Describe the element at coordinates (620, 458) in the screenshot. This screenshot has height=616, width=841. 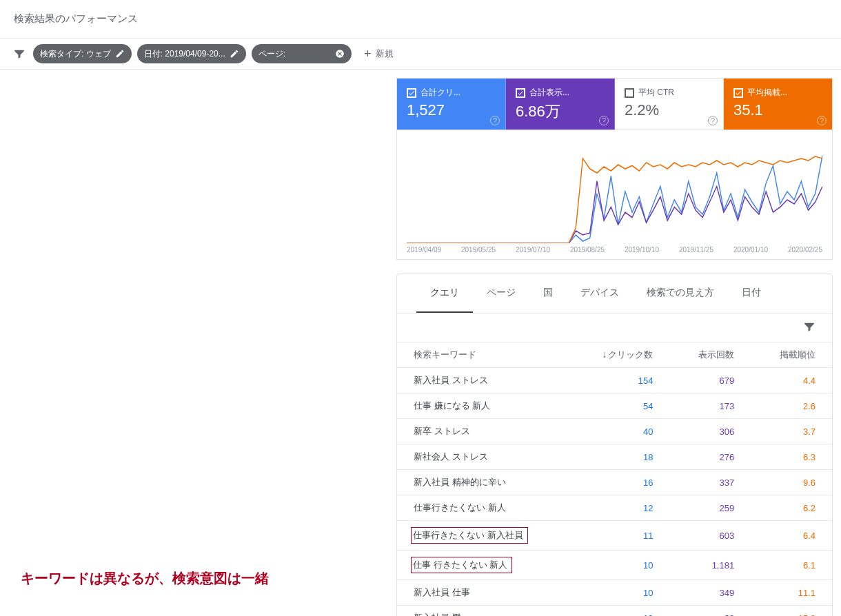
I see `cell-clicks: 18` at that location.